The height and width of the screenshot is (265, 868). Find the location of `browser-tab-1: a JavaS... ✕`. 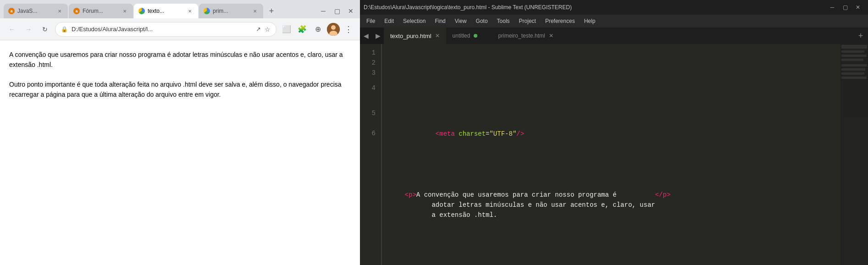

browser-tab-1: a JavaS... ✕ is located at coordinates (36, 11).